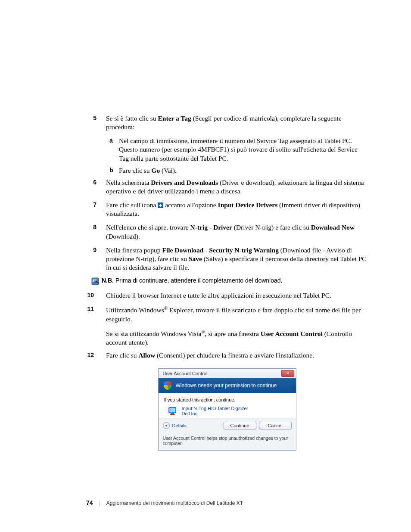 The height and width of the screenshot is (532, 411). What do you see at coordinates (215, 414) in the screenshot?
I see `program-publisher: Dell Inc` at bounding box center [215, 414].